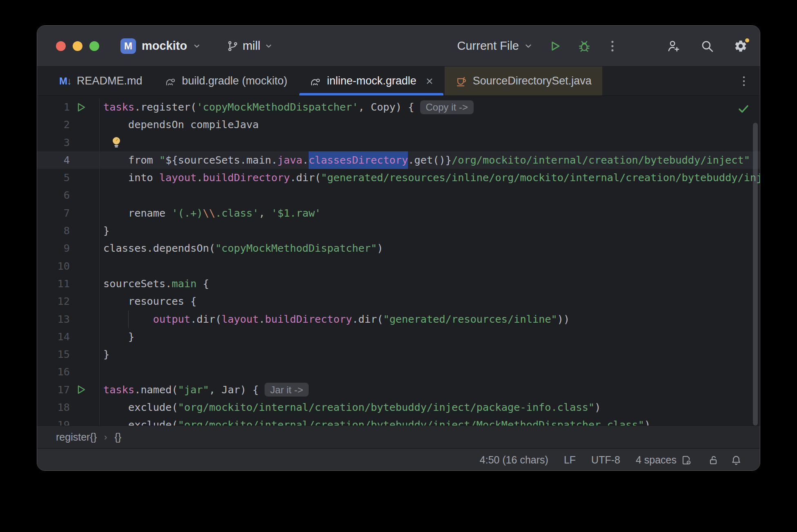 The image size is (797, 532). Describe the element at coordinates (570, 460) in the screenshot. I see `line-ending-widget: LF` at that location.